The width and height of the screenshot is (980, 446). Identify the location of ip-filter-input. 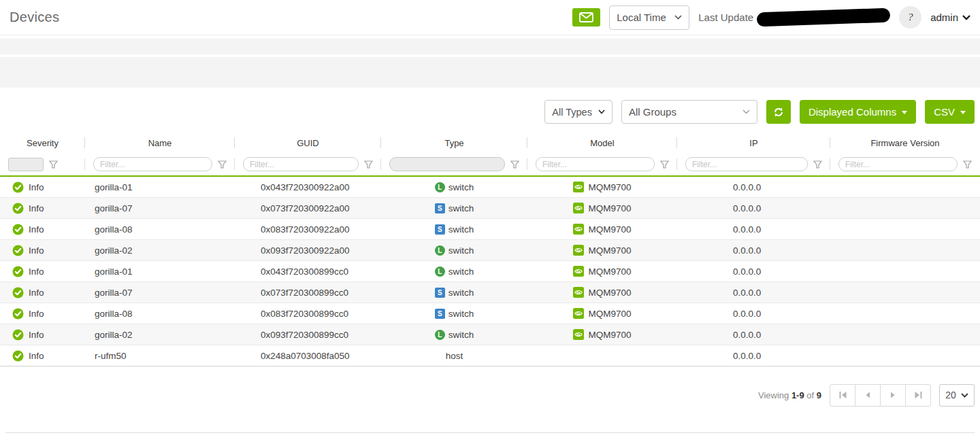
(747, 165).